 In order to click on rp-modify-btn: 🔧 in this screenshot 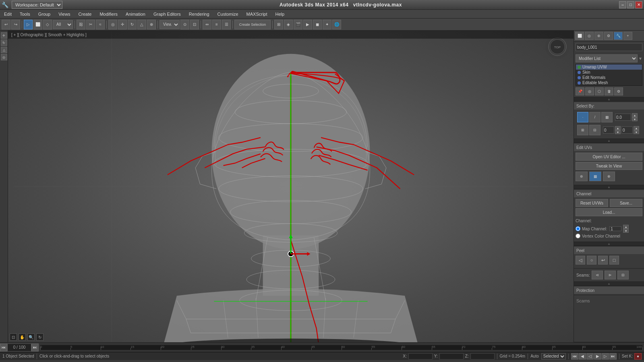, I will do `click(618, 36)`.